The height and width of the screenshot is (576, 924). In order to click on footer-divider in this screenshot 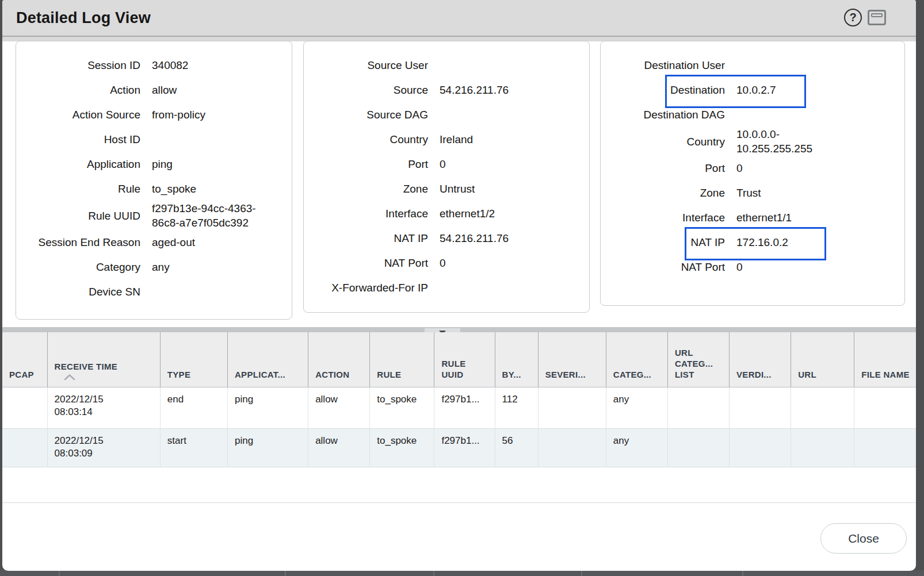, I will do `click(459, 502)`.